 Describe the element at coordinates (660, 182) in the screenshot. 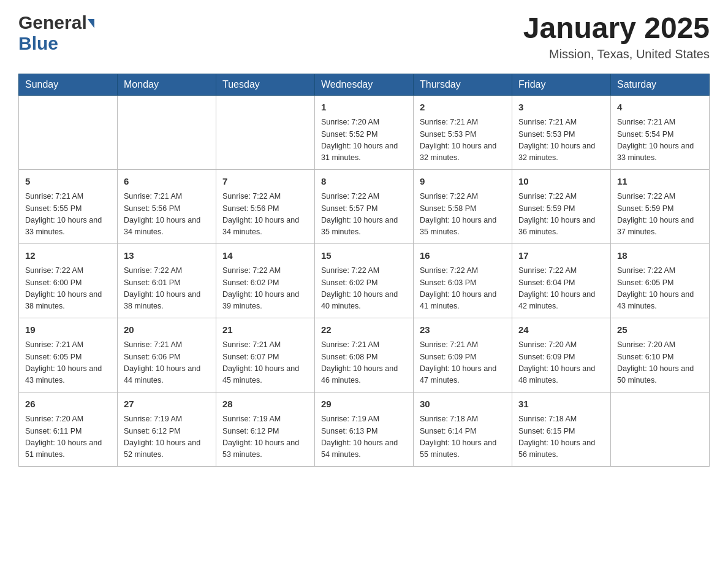

I see `day-number: 11` at that location.